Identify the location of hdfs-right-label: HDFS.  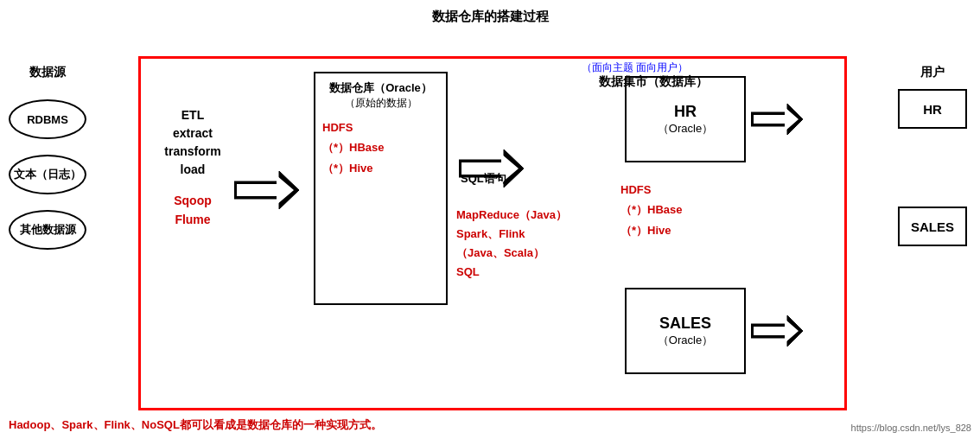
(652, 190).